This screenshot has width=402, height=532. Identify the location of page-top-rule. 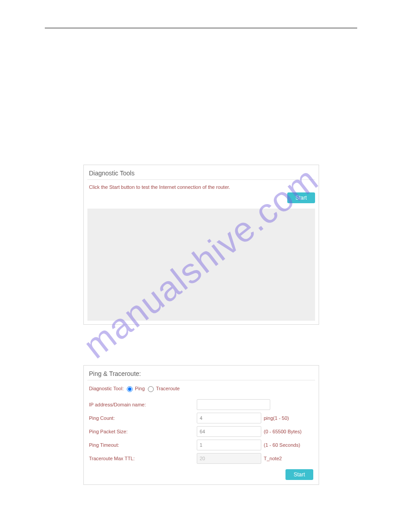
(201, 28).